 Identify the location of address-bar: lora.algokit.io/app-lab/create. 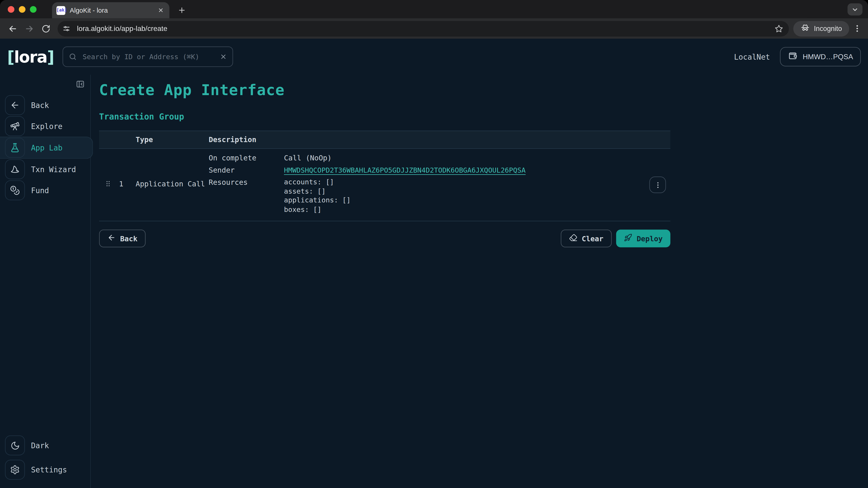
(423, 29).